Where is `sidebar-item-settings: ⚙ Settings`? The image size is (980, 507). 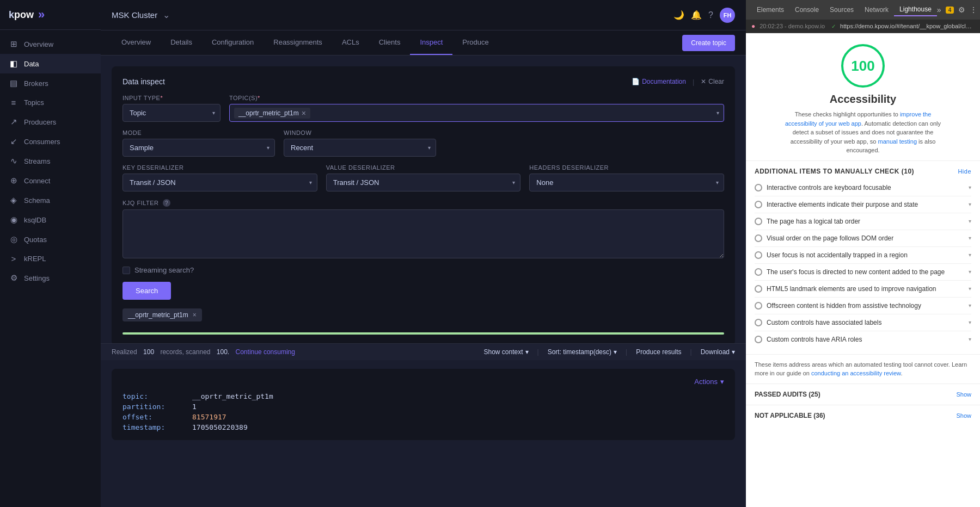
sidebar-item-settings: ⚙ Settings is located at coordinates (50, 278).